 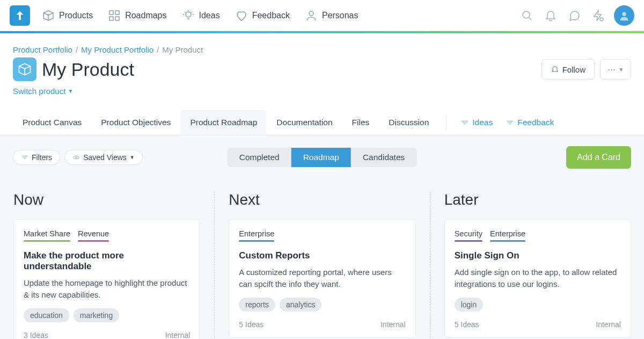 I want to click on tag: analytics, so click(x=301, y=305).